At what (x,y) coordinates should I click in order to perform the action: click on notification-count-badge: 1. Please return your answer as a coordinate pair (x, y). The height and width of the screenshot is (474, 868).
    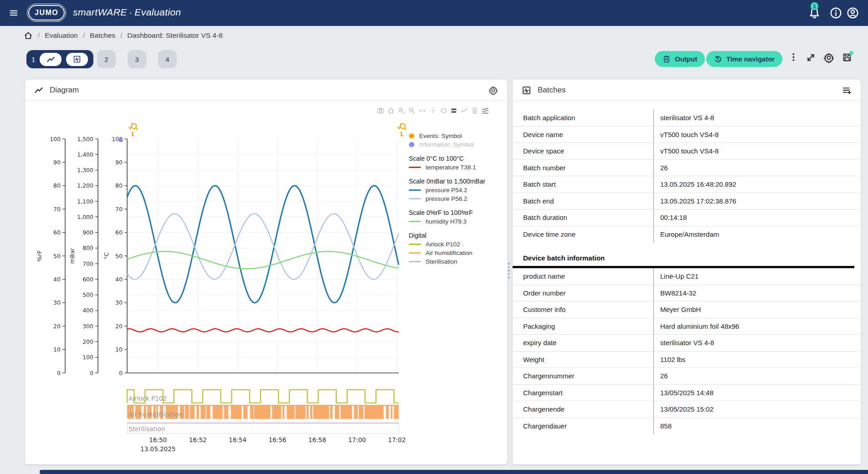
    Looking at the image, I should click on (815, 6).